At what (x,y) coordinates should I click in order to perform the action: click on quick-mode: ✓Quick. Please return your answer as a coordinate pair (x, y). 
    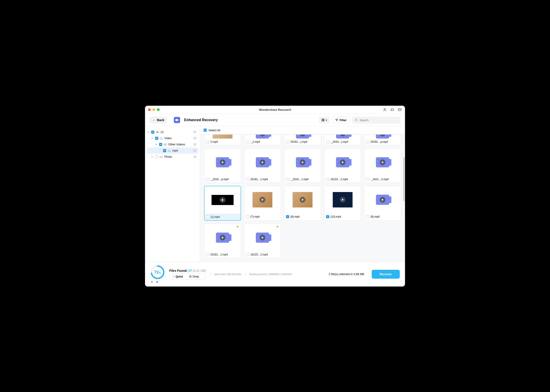
    Looking at the image, I should click on (178, 277).